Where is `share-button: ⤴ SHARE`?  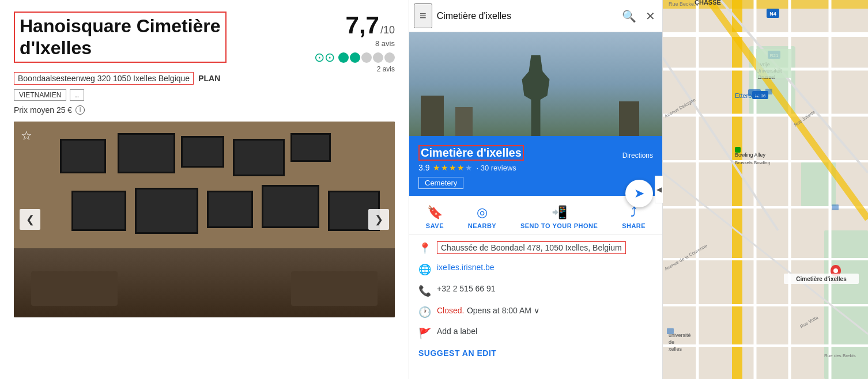
share-button: ⤴ SHARE is located at coordinates (634, 217).